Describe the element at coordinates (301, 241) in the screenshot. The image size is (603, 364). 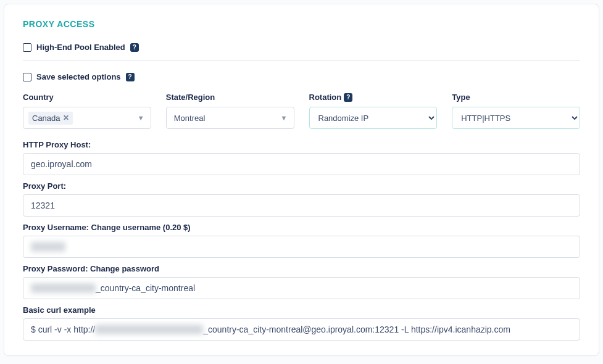
I see `username-field: Proxy Username: Change username (0.20 $)…` at that location.